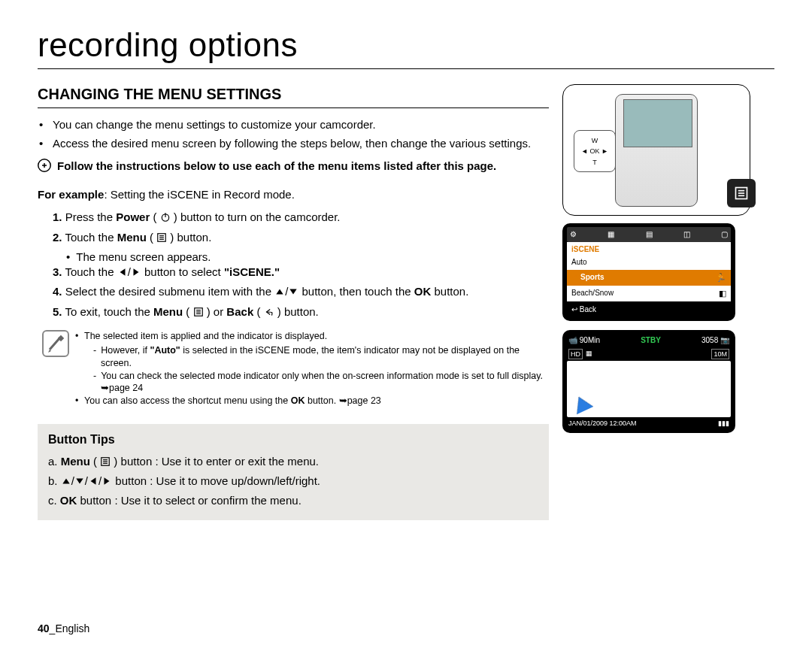 The image size is (812, 651). What do you see at coordinates (611, 235) in the screenshot?
I see `tab-icon: ▦` at bounding box center [611, 235].